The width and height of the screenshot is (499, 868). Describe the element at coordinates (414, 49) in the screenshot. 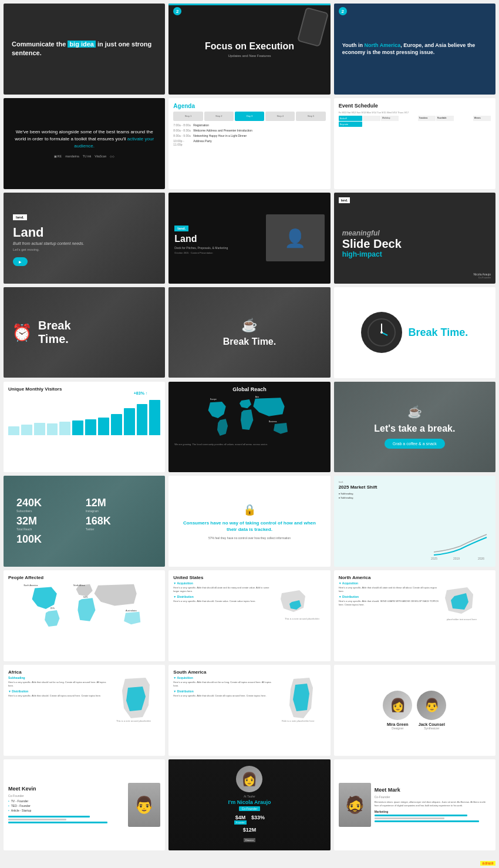

I see `slide-3: 2 Youth in North America, Europe, and As…` at that location.